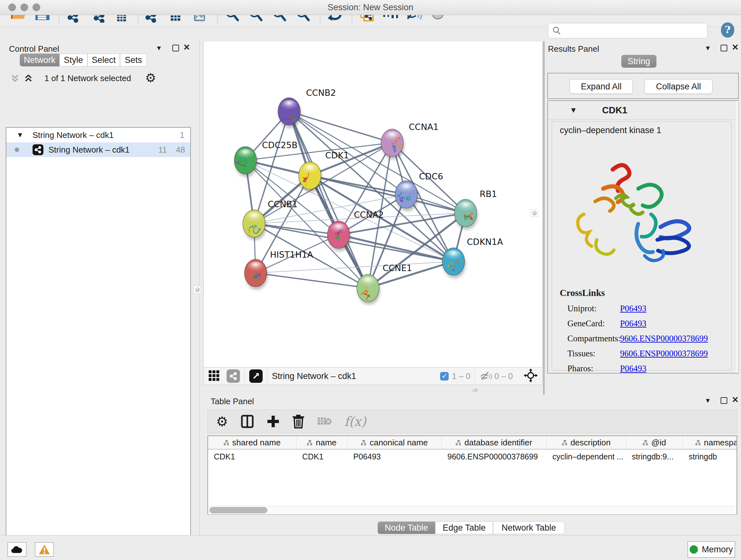 Image resolution: width=741 pixels, height=560 pixels. I want to click on control-panel-float-icon, so click(176, 48).